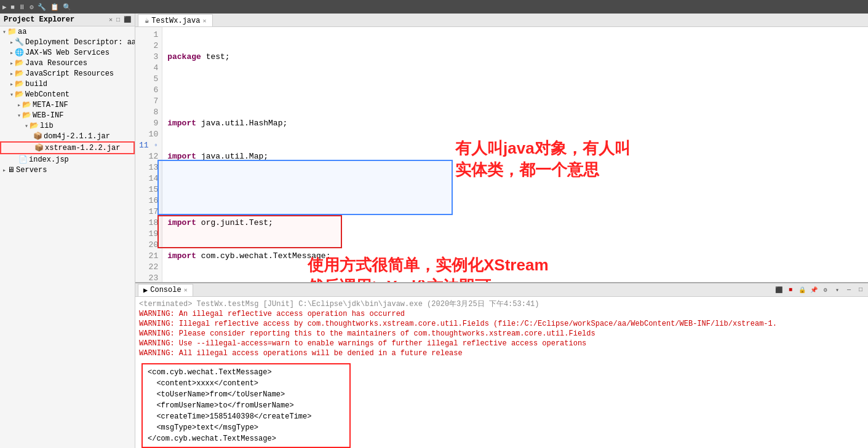 This screenshot has height=448, width=868. I want to click on tree-item-deployment: ▸ 🔧 Deployment Descriptor: aa, so click(68, 42).